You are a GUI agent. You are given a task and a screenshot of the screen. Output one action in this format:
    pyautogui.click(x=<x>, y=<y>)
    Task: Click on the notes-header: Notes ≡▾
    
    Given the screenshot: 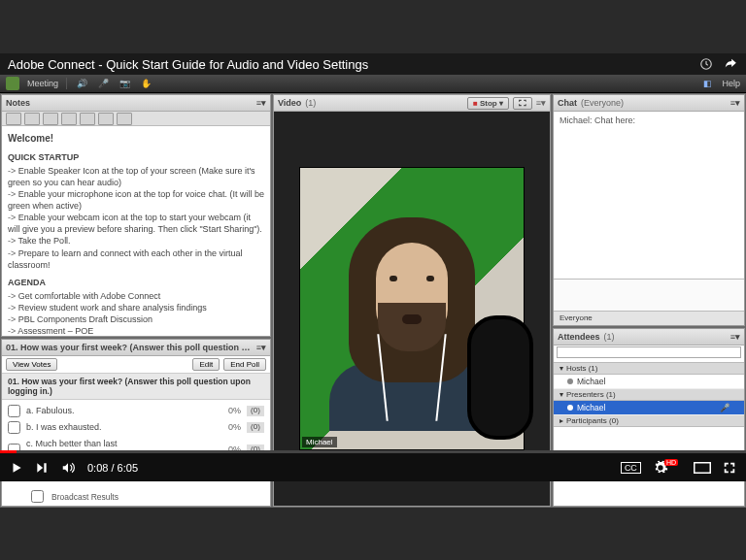 What is the action you would take?
    pyautogui.click(x=136, y=103)
    